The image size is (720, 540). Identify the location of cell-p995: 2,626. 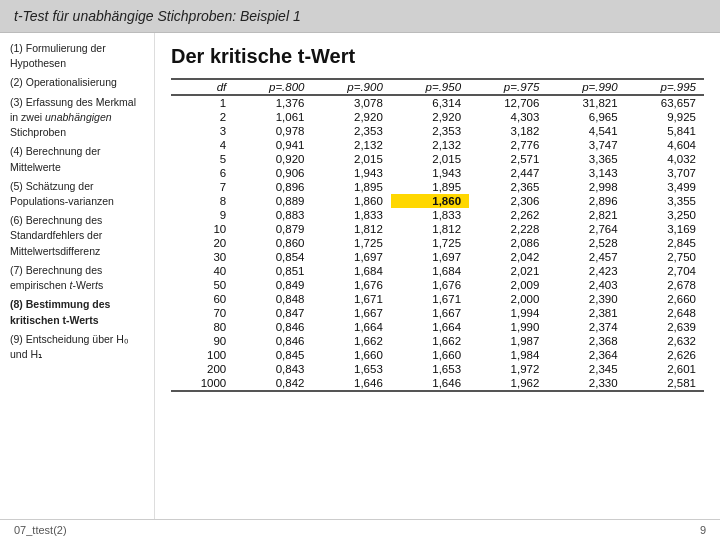
(665, 355).